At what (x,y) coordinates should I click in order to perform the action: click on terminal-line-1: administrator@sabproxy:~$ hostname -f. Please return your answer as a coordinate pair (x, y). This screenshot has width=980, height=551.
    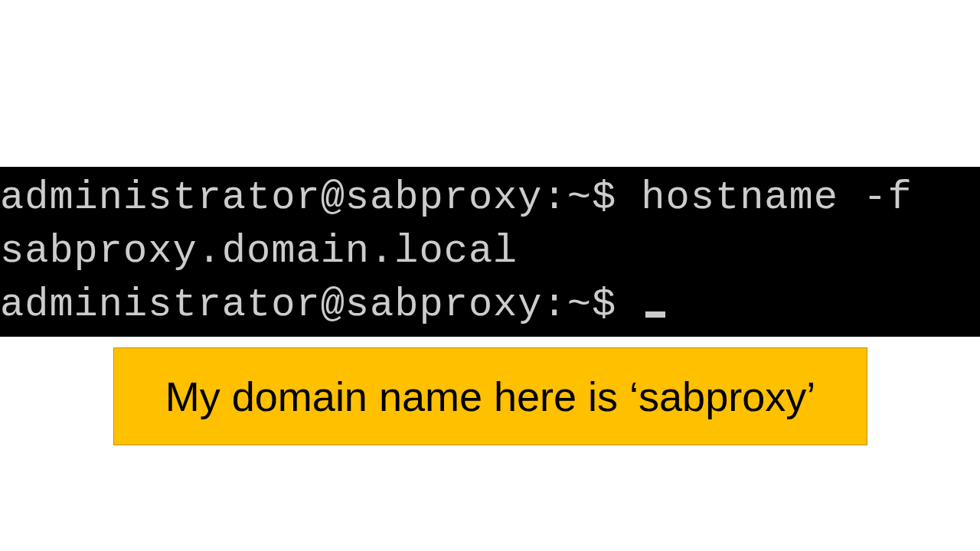
    Looking at the image, I should click on (490, 198).